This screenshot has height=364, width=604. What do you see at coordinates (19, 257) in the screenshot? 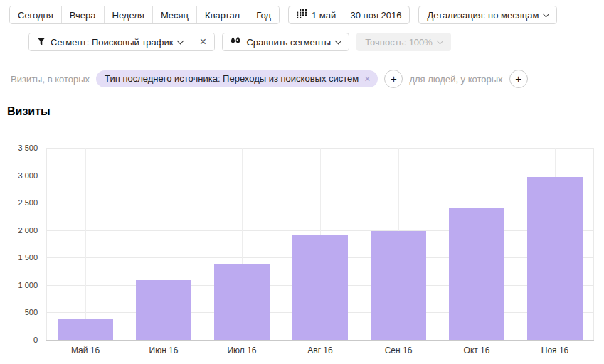
I see `y-axis-tick-label: 1 500` at bounding box center [19, 257].